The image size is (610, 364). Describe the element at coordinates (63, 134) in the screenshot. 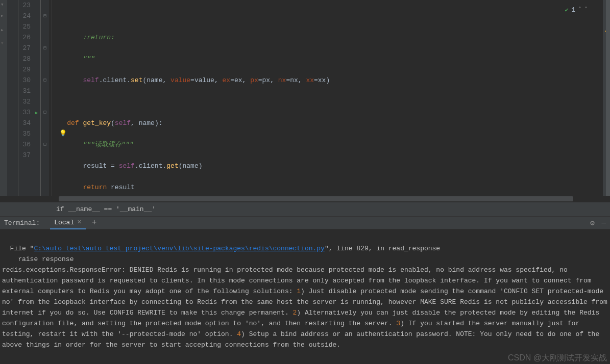

I see `bulb-icon: 💡` at that location.